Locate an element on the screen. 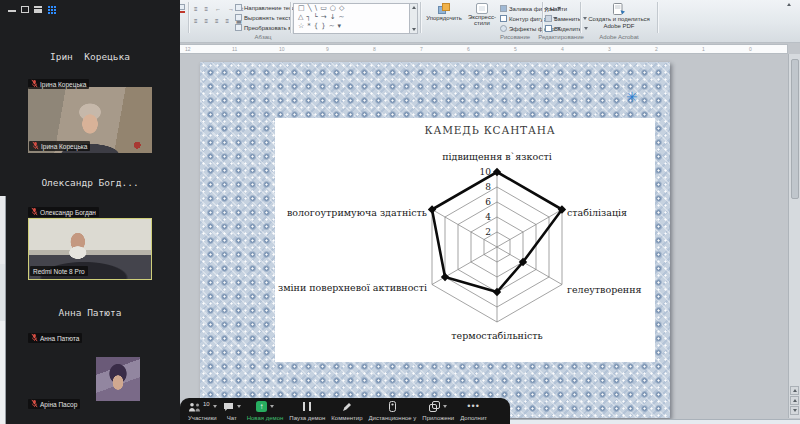 The width and height of the screenshot is (800, 424). ruler-number: 4 is located at coordinates (562, 49).